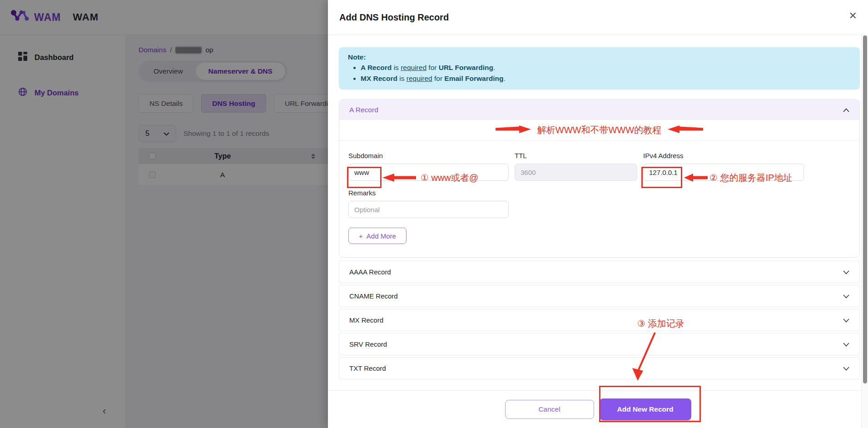 This screenshot has height=428, width=868. I want to click on accordion-srv-record: SRV Record, so click(600, 344).